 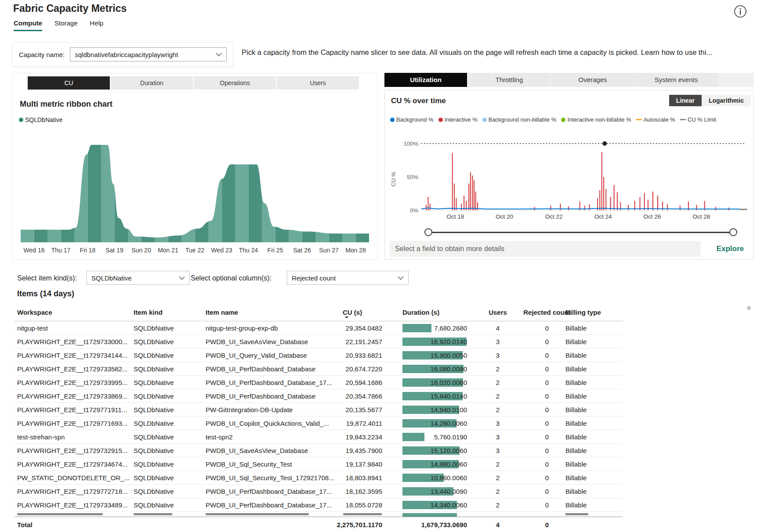 I want to click on table-row: PLAYWRIGHT_E2E__t1729771693...SQLDbNativ…, so click(x=319, y=423).